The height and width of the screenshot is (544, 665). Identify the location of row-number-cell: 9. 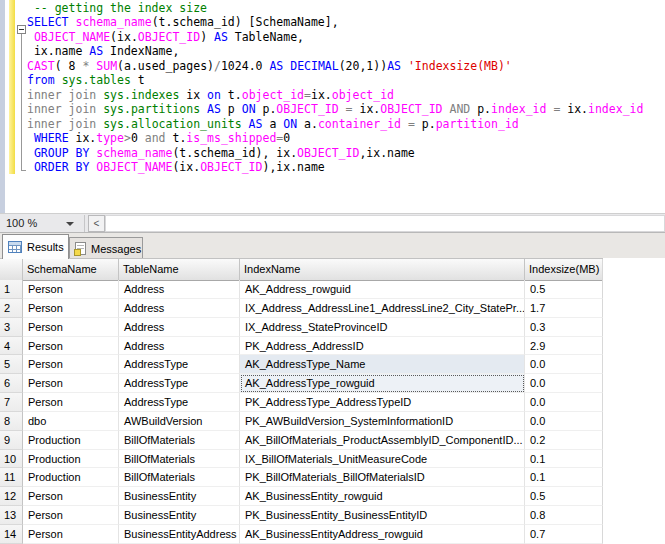
(12, 440).